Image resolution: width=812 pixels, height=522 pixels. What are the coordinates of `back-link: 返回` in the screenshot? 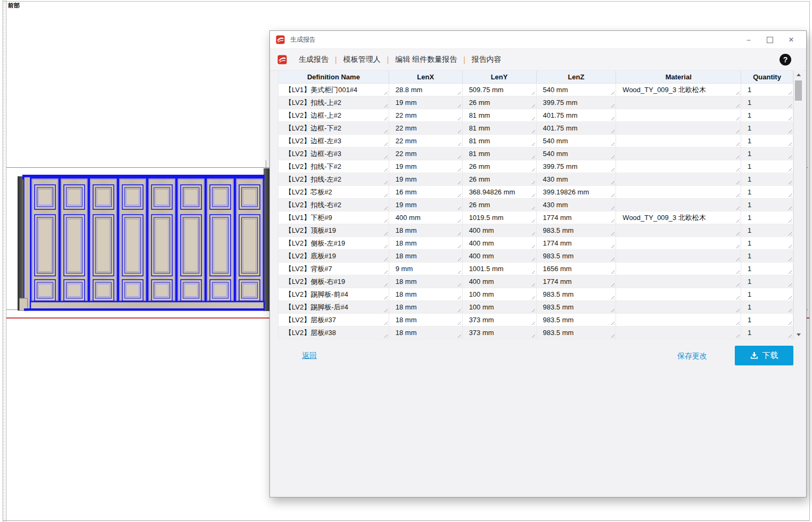 It's located at (309, 356).